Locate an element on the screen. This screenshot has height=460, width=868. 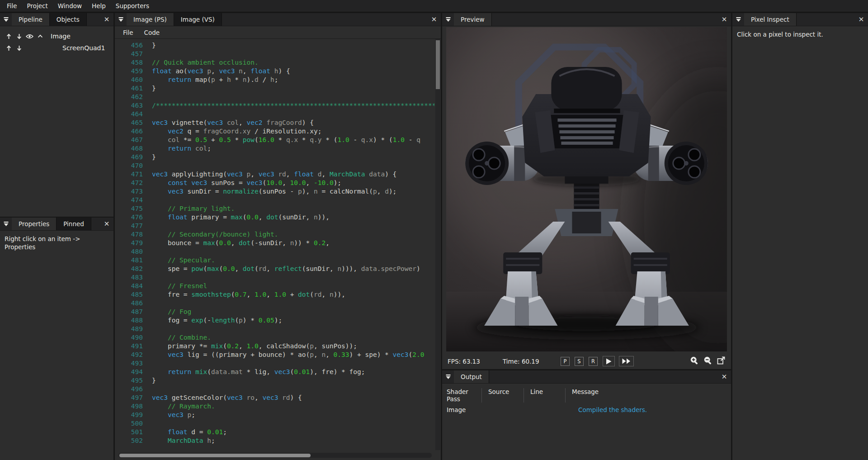
node-label: Image is located at coordinates (61, 36).